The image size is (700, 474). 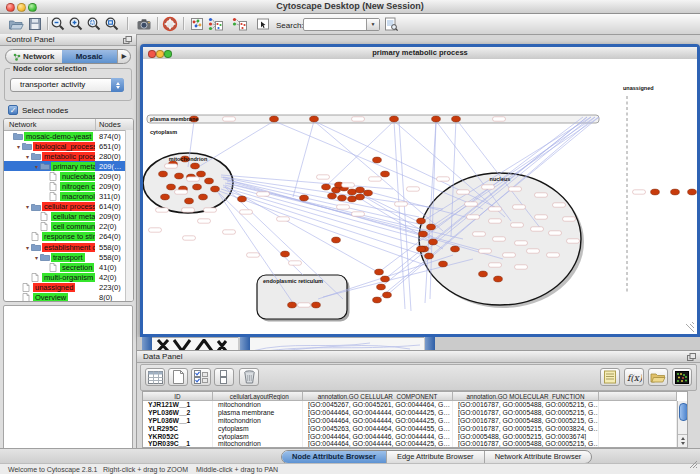 What do you see at coordinates (634, 377) in the screenshot?
I see `formula-fx-icon: f(x)` at bounding box center [634, 377].